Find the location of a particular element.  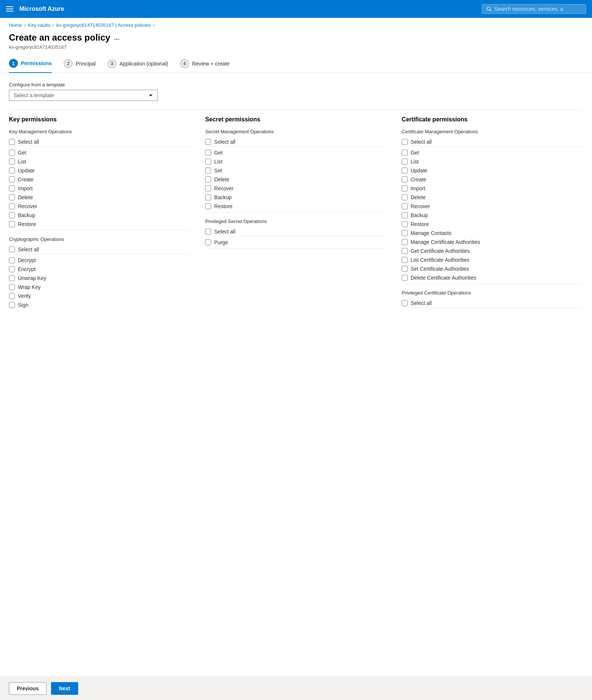

cert-manage-ca-item: Manage Certificate Authorities is located at coordinates (492, 242).